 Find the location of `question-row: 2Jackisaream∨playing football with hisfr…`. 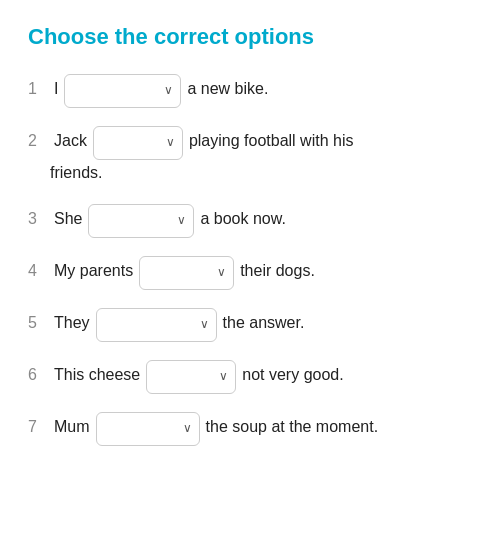

question-row: 2Jackisaream∨playing football with hisfr… is located at coordinates (250, 156).